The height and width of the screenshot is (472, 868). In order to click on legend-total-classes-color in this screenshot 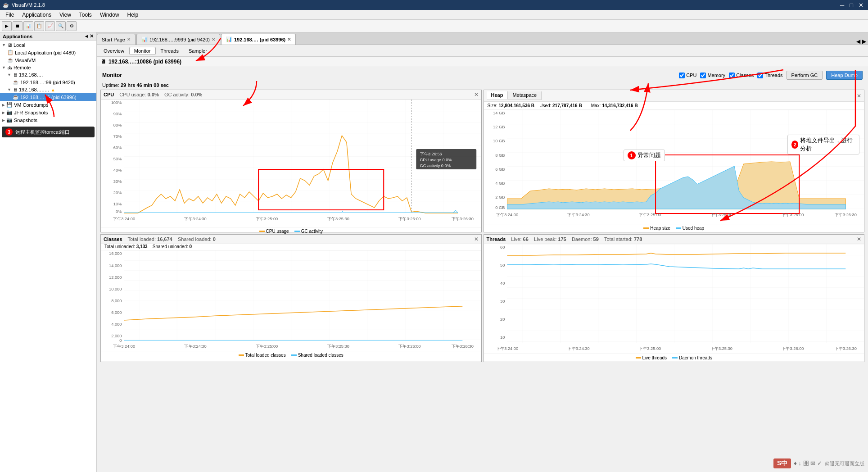, I will do `click(241, 355)`.